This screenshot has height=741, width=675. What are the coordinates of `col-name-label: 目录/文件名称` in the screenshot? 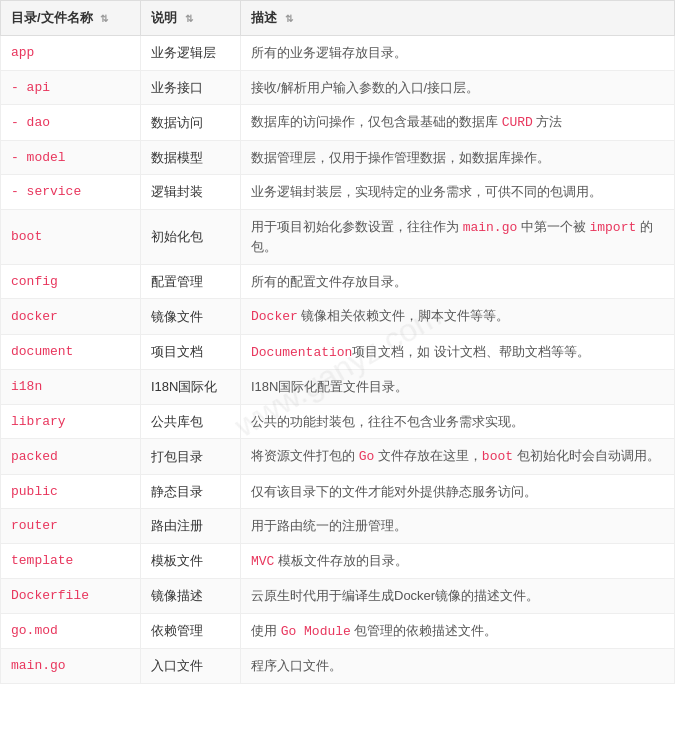 It's located at (52, 18).